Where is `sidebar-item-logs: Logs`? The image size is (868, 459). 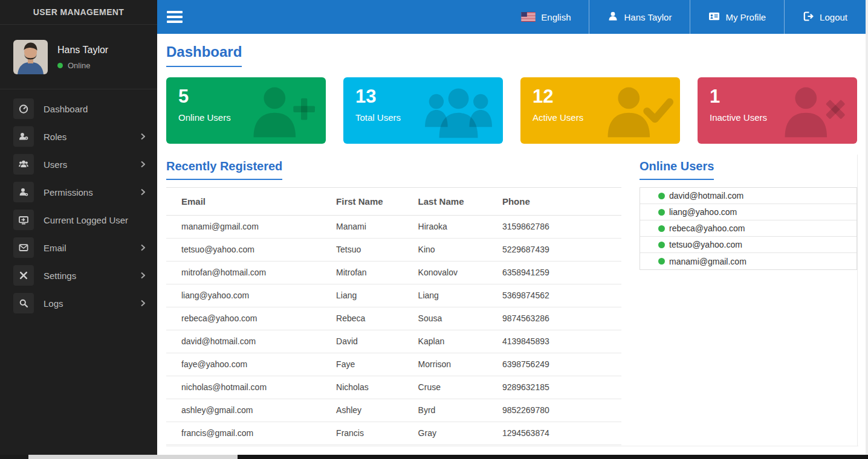
sidebar-item-logs: Logs is located at coordinates (79, 303).